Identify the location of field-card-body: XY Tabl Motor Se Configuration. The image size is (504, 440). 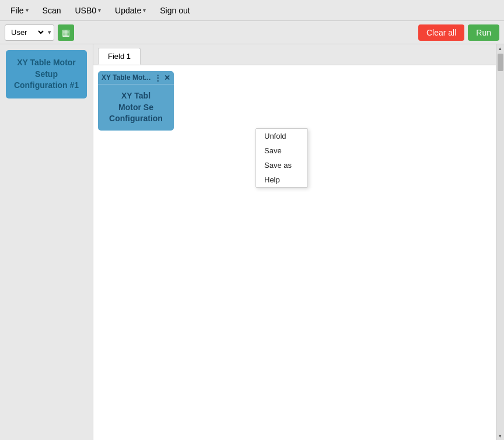
(136, 107).